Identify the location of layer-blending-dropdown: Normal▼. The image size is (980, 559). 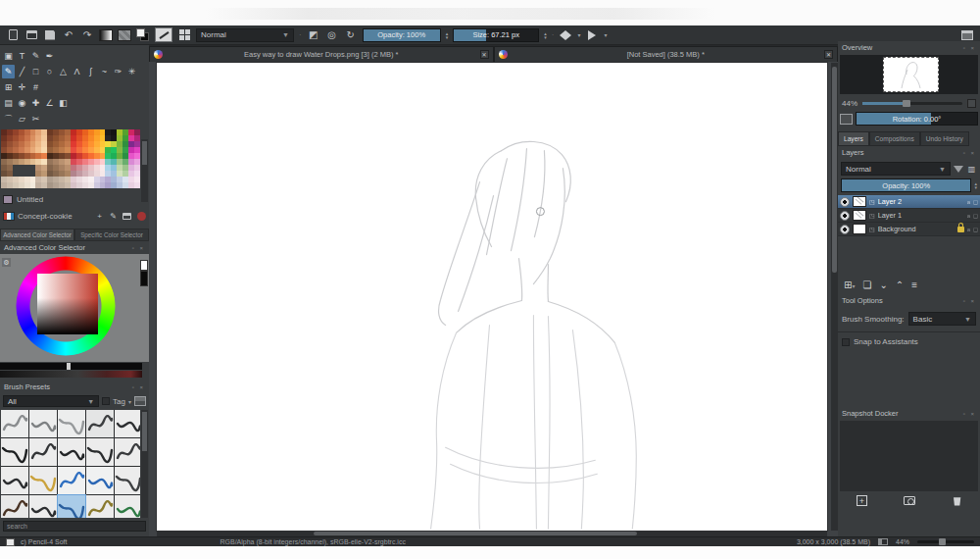
(896, 169).